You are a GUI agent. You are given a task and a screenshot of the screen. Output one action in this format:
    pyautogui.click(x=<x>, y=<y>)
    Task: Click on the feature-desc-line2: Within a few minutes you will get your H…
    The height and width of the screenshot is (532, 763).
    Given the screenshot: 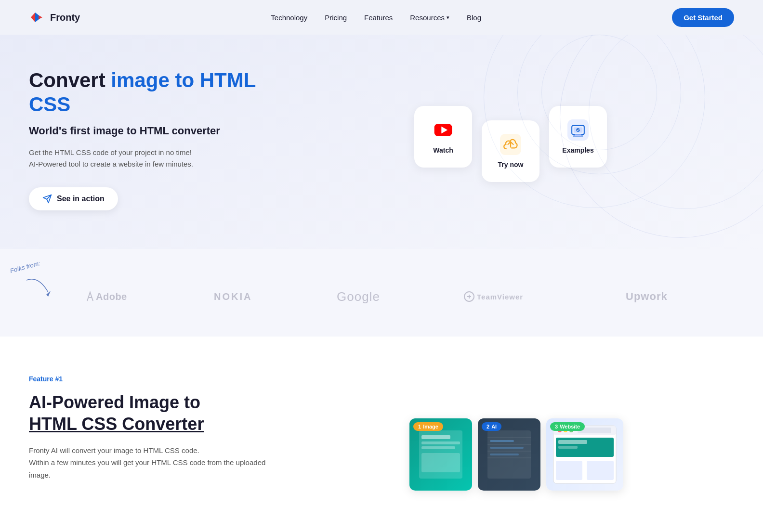 What is the action you would take?
    pyautogui.click(x=147, y=469)
    